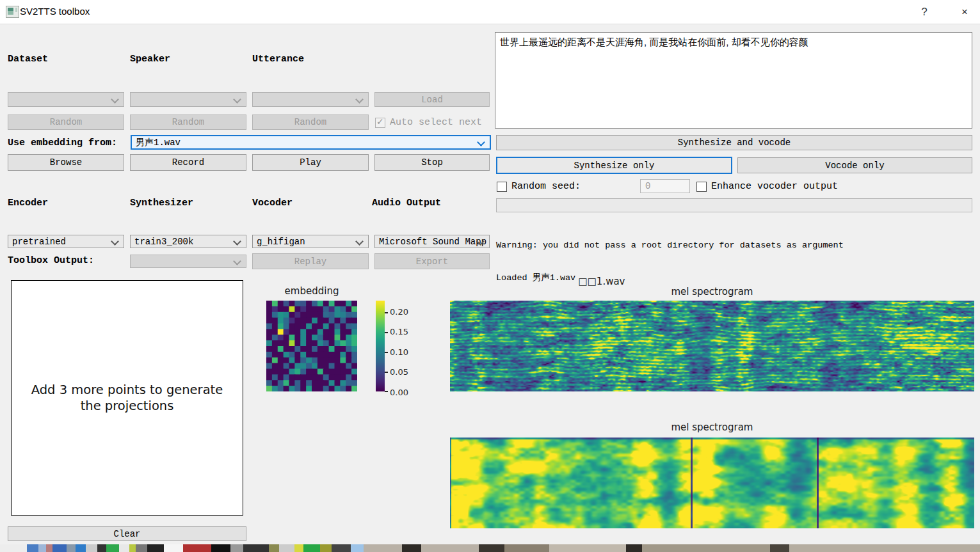 The width and height of the screenshot is (980, 552). Describe the element at coordinates (188, 261) in the screenshot. I see `toolbox-output-select` at that location.